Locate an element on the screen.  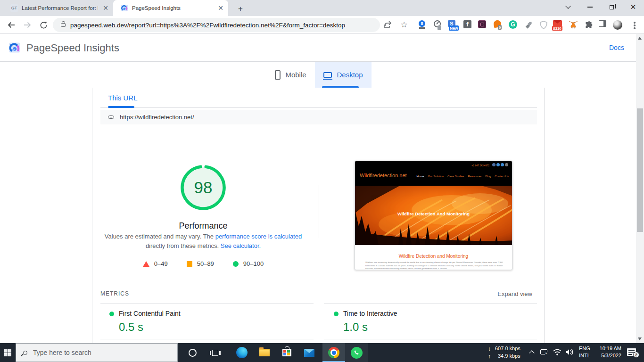
volume-icon is located at coordinates (570, 352).